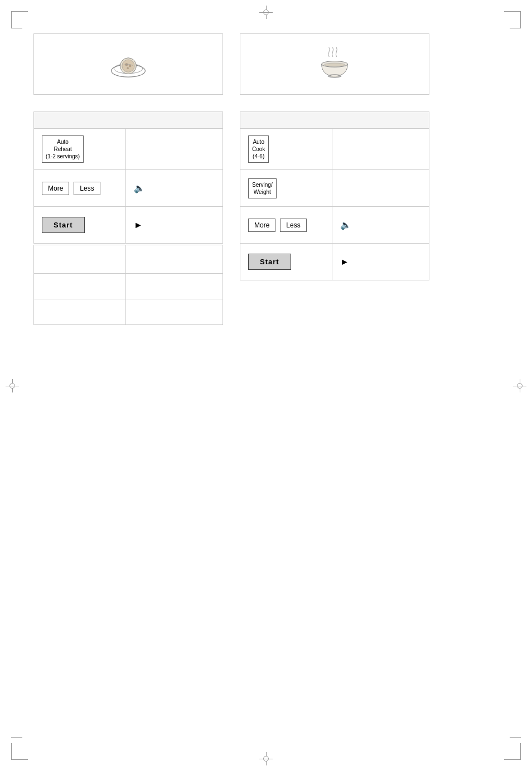  I want to click on right-row1-cell-left: Auto Cook (4-6), so click(287, 149).